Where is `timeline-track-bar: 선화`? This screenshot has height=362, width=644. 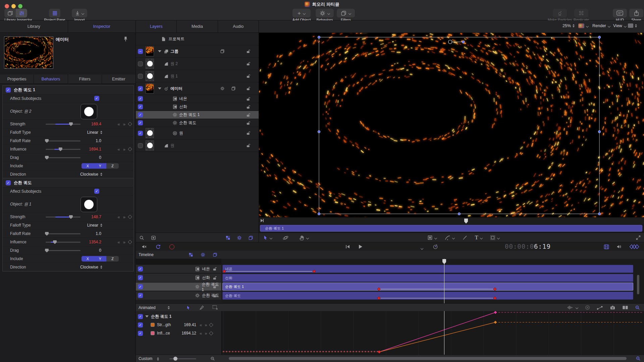 timeline-track-bar: 선화 is located at coordinates (428, 278).